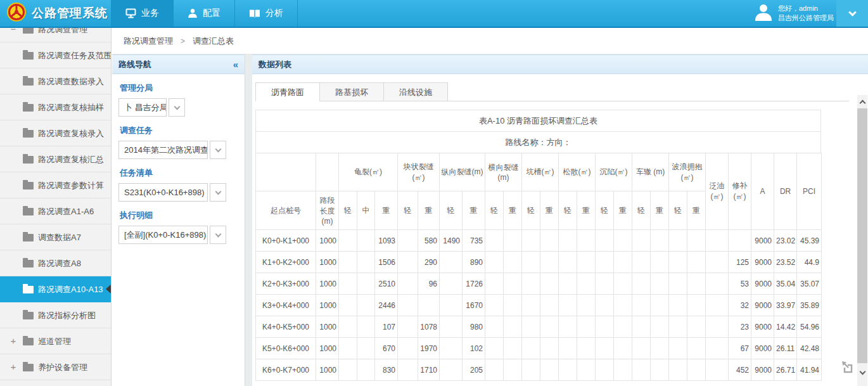 The image size is (868, 386). I want to click on table-row: K0+0-K1+000100010935801490735900023.0245…, so click(539, 241).